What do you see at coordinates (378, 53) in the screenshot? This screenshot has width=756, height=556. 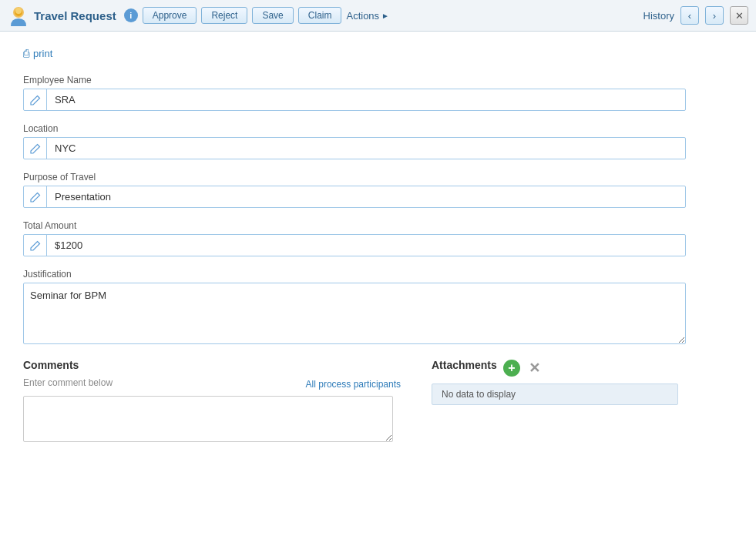 I see `print-link: ⎙ print` at bounding box center [378, 53].